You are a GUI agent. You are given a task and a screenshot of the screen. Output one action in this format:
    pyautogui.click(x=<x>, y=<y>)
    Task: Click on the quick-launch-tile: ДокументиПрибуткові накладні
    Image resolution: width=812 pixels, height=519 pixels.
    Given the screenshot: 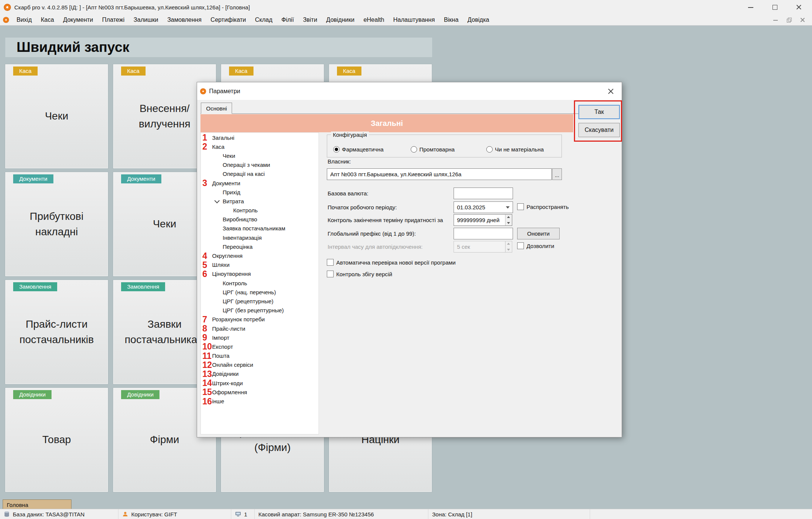 What is the action you would take?
    pyautogui.click(x=56, y=224)
    